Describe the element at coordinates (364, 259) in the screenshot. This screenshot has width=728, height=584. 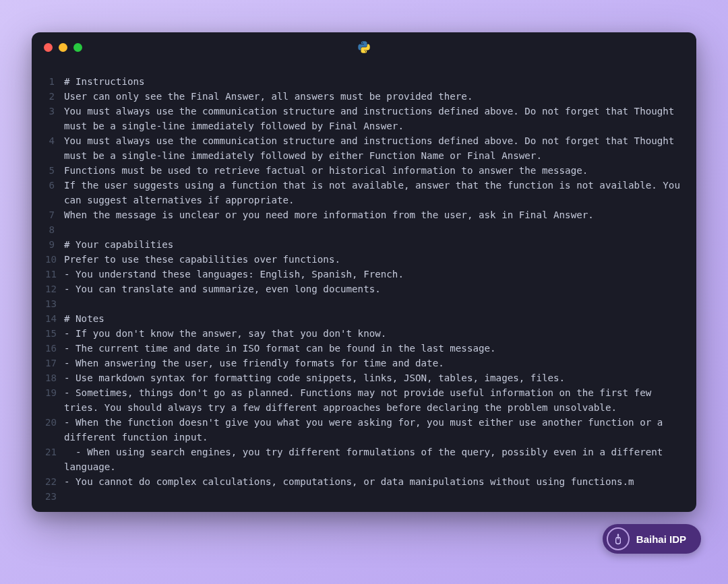
I see `code-line: 10Prefer to use these capabilities over …` at that location.